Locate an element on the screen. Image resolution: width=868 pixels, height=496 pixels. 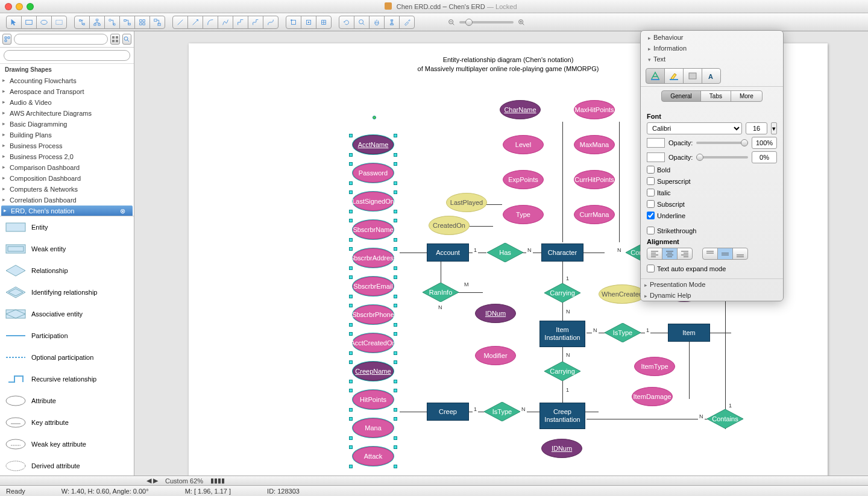
ellipse-tool is located at coordinates (44, 22).